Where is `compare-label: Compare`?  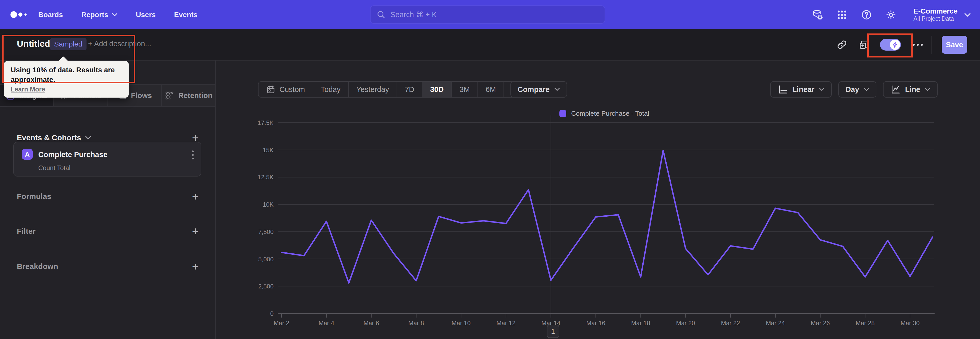
compare-label: Compare is located at coordinates (533, 90).